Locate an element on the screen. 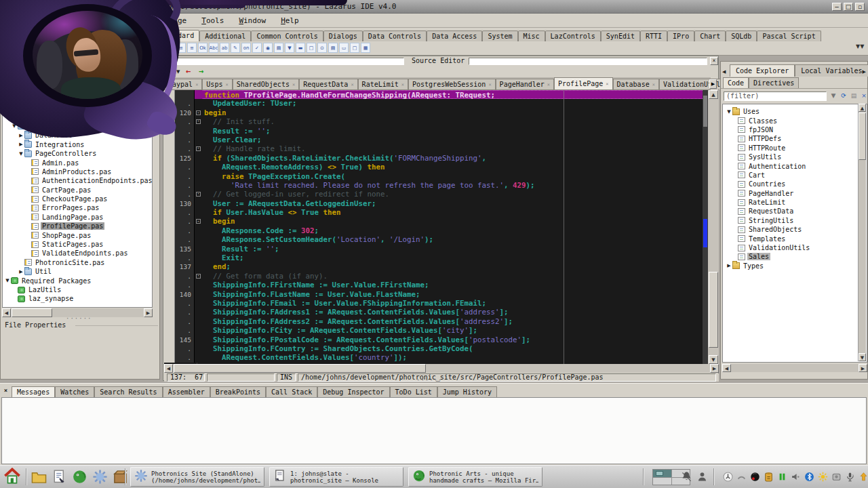  palette-tab-dialogs: Dialogs is located at coordinates (343, 36).